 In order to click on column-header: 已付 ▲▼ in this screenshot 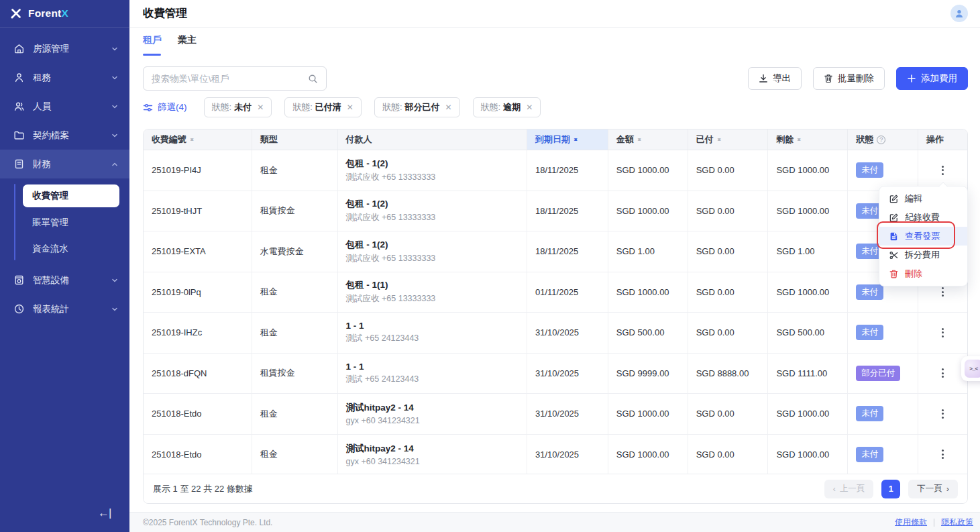, I will do `click(728, 140)`.